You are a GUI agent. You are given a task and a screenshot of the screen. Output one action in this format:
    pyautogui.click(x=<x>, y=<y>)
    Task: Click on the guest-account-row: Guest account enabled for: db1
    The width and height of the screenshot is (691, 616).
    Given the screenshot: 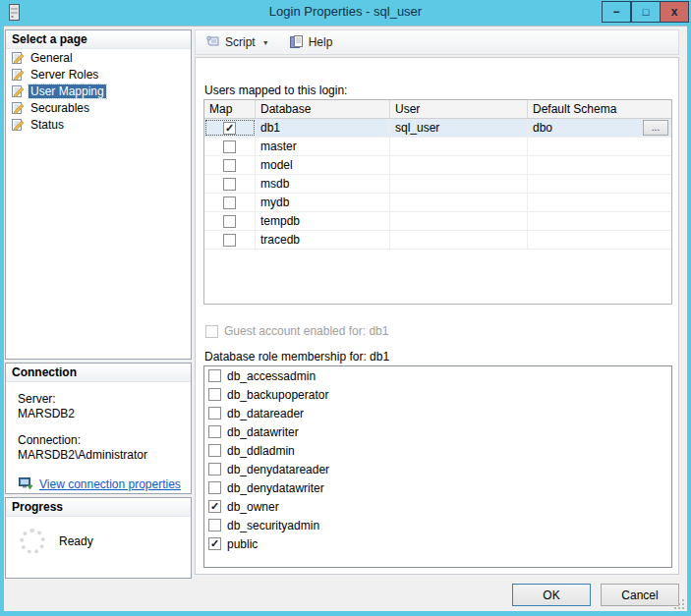 What is the action you would take?
    pyautogui.click(x=297, y=331)
    